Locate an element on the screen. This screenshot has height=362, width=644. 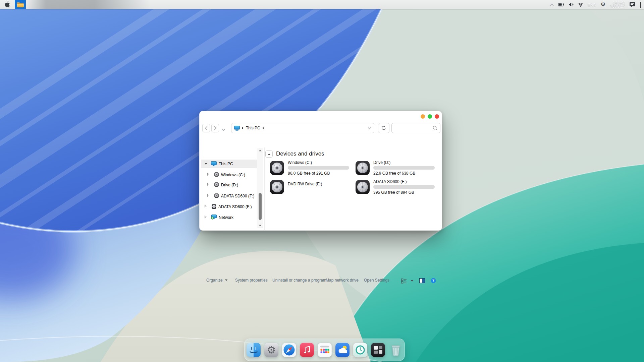
refresh-button is located at coordinates (384, 128).